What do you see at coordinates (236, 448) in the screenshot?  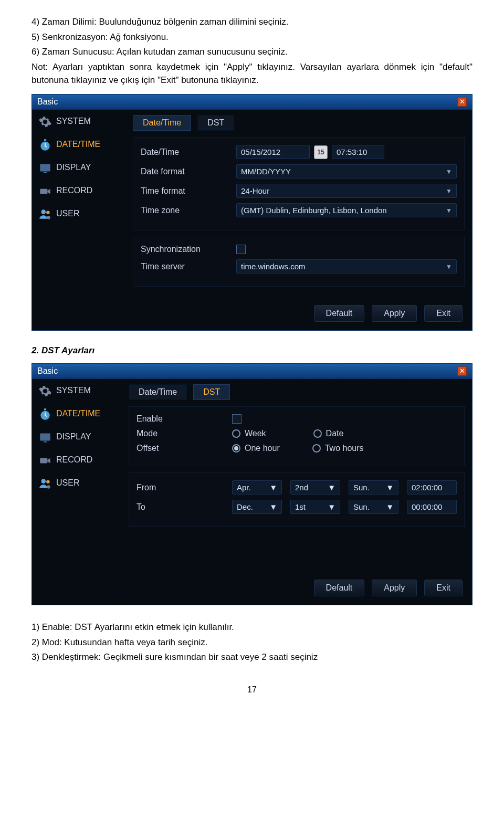 I see `offset-one-hour-radio` at bounding box center [236, 448].